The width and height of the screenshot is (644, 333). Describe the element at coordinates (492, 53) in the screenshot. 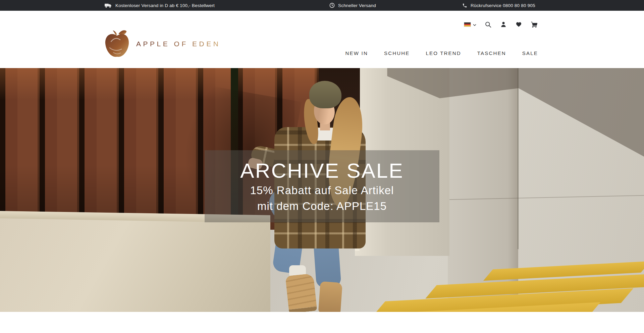

I see `nav-item-taschen: TASCHEN` at that location.